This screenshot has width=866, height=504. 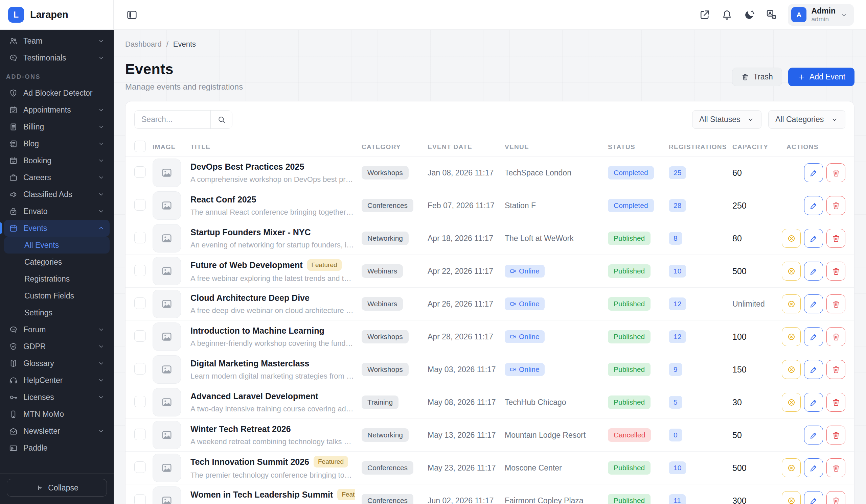 I want to click on sidebar-item-blog: Blog, so click(x=57, y=144).